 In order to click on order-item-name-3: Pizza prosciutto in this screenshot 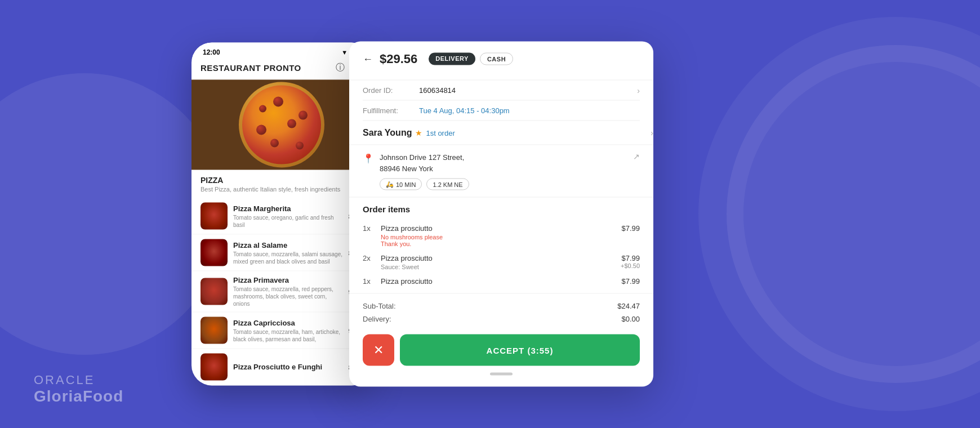, I will do `click(499, 282)`.